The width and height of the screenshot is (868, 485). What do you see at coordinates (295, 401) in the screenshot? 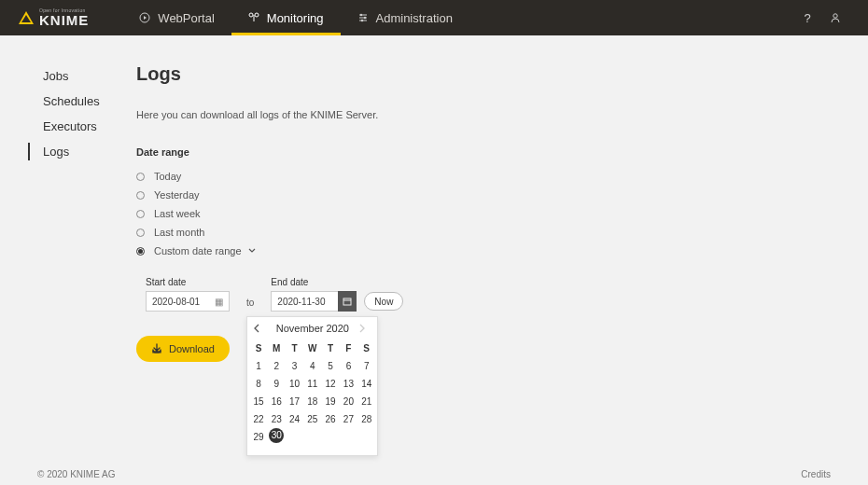
I see `calendar-day: 17` at bounding box center [295, 401].